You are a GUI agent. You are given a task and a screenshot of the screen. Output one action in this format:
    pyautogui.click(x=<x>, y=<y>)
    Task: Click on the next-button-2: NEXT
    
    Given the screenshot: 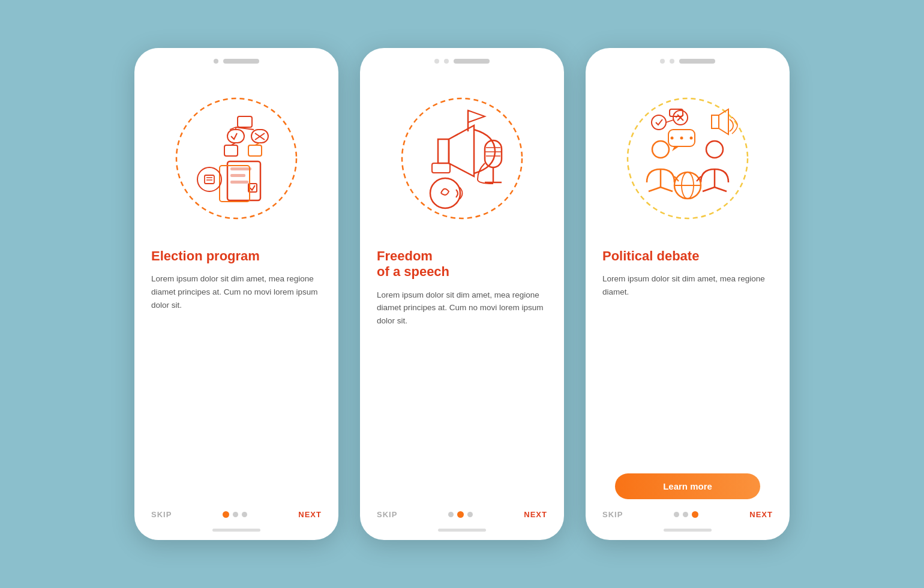 What is the action you would take?
    pyautogui.click(x=535, y=515)
    